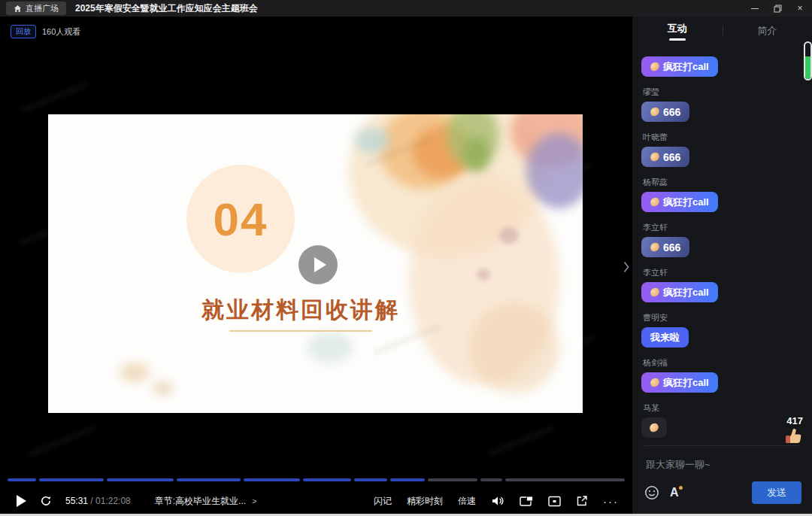 This screenshot has width=812, height=516. What do you see at coordinates (77, 501) in the screenshot?
I see `time-current: 55:31` at bounding box center [77, 501].